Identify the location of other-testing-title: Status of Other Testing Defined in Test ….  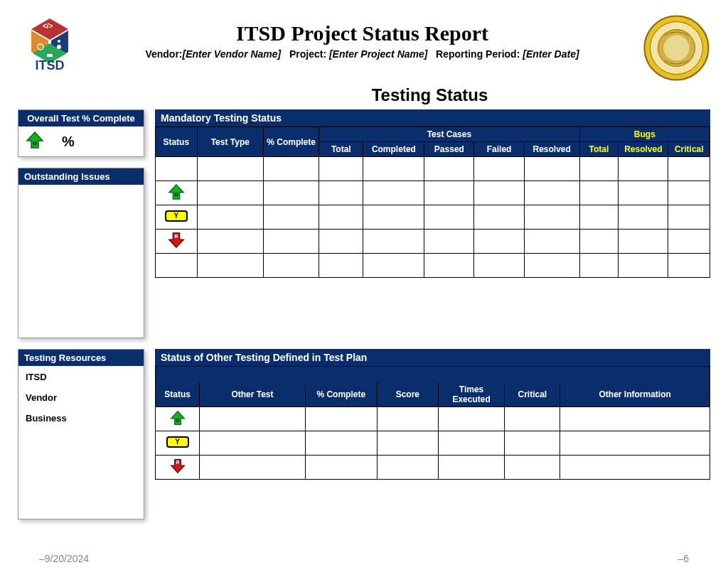
(432, 357).